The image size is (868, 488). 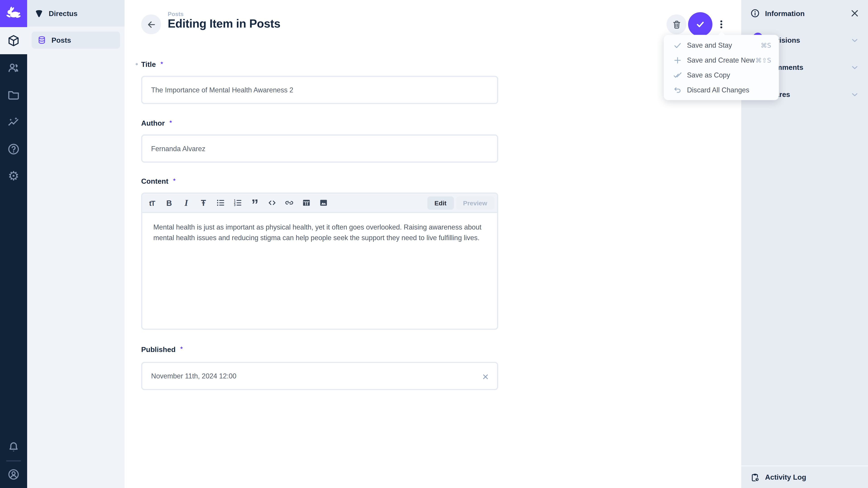 What do you see at coordinates (151, 24) in the screenshot?
I see `back-button` at bounding box center [151, 24].